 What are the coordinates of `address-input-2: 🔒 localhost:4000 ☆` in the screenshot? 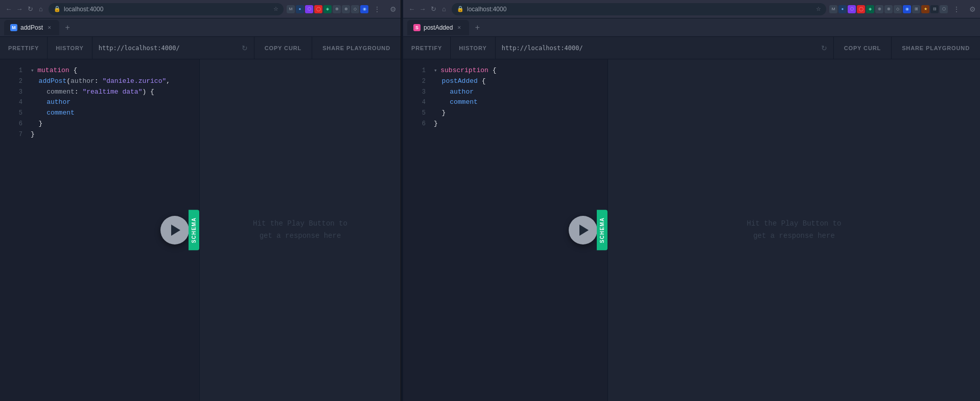 It's located at (639, 9).